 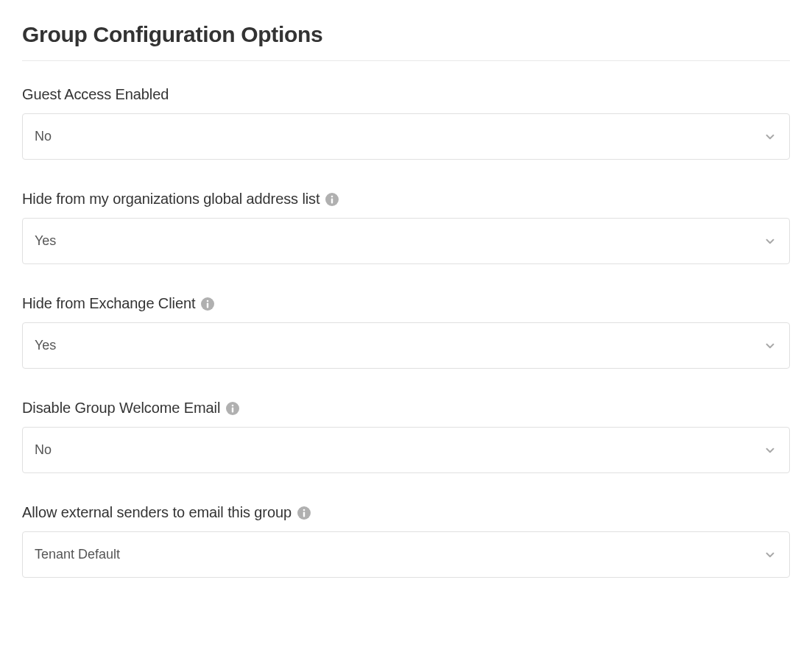 I want to click on field-label-row: Hide from my organizations global addres…, so click(x=406, y=199).